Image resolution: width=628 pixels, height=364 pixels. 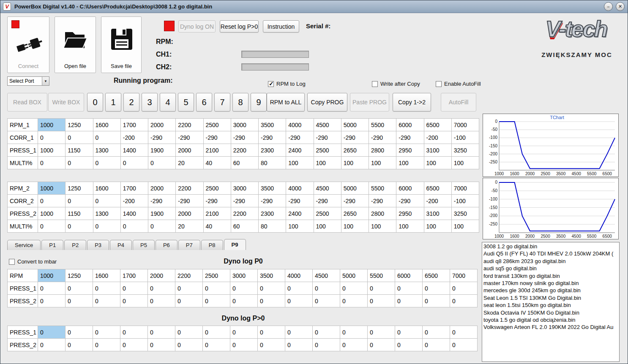 What do you see at coordinates (271, 84) in the screenshot?
I see `checkbox-box` at bounding box center [271, 84].